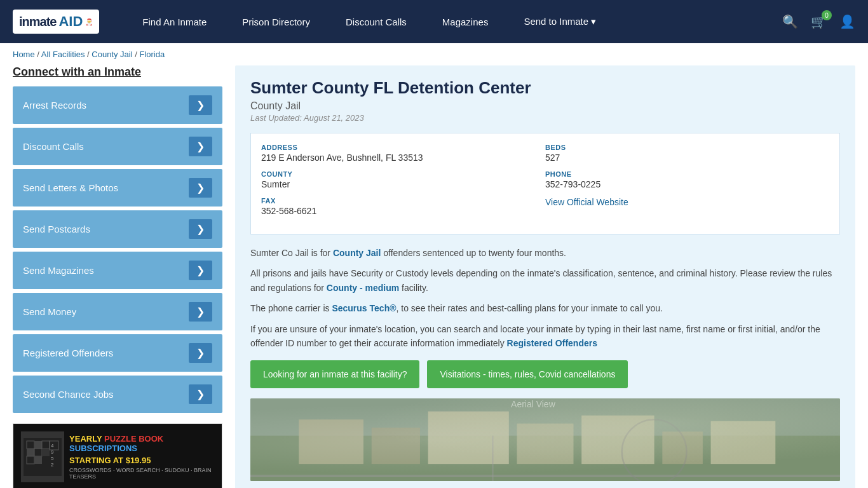 This screenshot has width=868, height=488. Describe the element at coordinates (545, 184) in the screenshot. I see `facility-info-grid: ADDRESS 219 E Anderson Ave, Bushnell, FL…` at that location.